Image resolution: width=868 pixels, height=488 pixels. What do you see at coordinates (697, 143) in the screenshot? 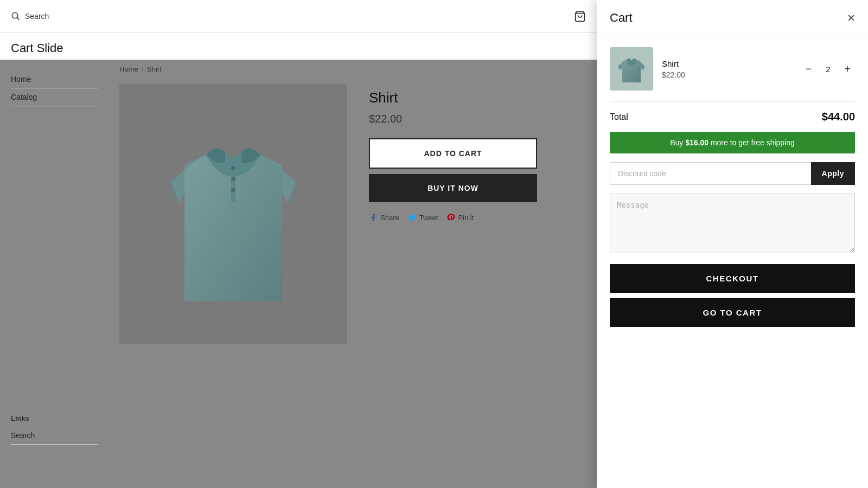
I see `free-shipping-amount: $16.00` at bounding box center [697, 143].